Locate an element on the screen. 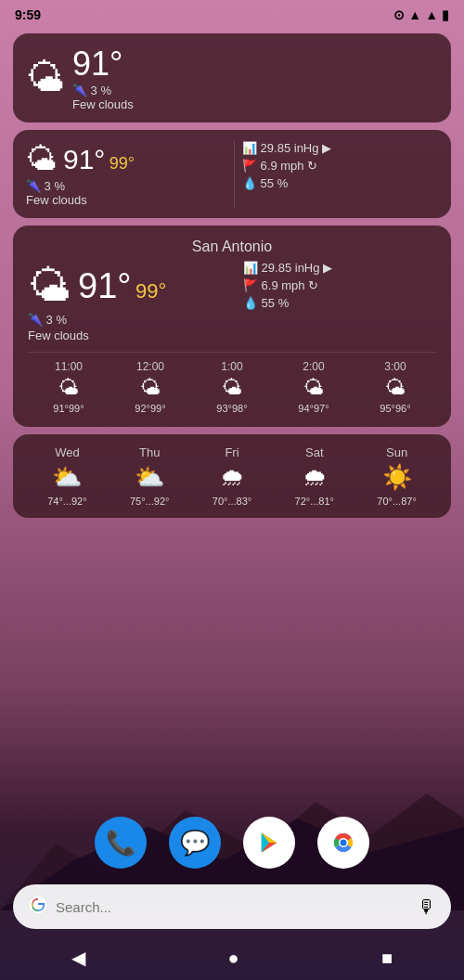 The width and height of the screenshot is (464, 980). large-right: 📊 29.85 inHg ▶ 🚩 6.9 mph ↻ 💧 55 % is located at coordinates (336, 302).